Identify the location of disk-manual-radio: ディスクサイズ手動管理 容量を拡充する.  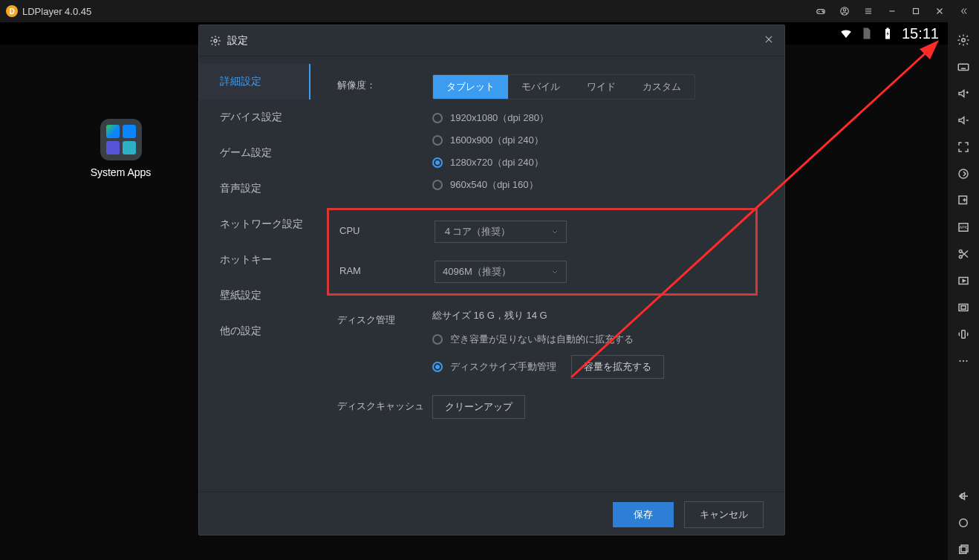
(595, 367).